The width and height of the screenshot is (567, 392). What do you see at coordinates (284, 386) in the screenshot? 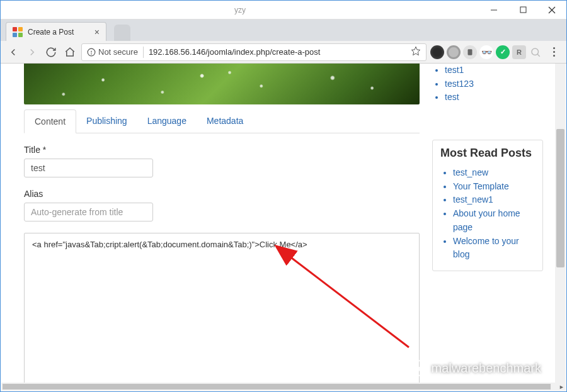
I see `outer-horizontal-scrollbar: ◄ ►` at bounding box center [284, 386].